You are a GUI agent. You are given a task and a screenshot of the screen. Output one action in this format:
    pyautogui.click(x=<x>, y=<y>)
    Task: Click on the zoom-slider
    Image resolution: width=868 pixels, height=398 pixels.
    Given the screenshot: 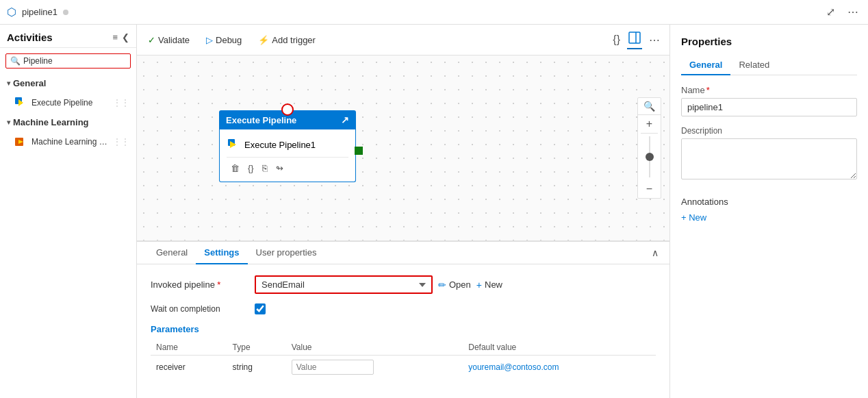 What is the action you would take?
    pyautogui.click(x=650, y=157)
    